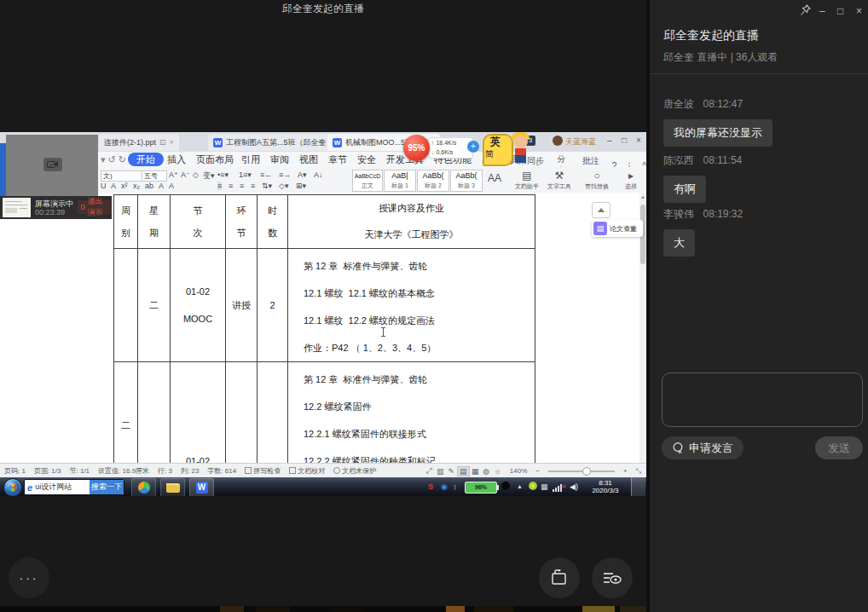 The height and width of the screenshot is (612, 868). What do you see at coordinates (631, 179) in the screenshot?
I see `select-tool: ▸ 选择` at bounding box center [631, 179].